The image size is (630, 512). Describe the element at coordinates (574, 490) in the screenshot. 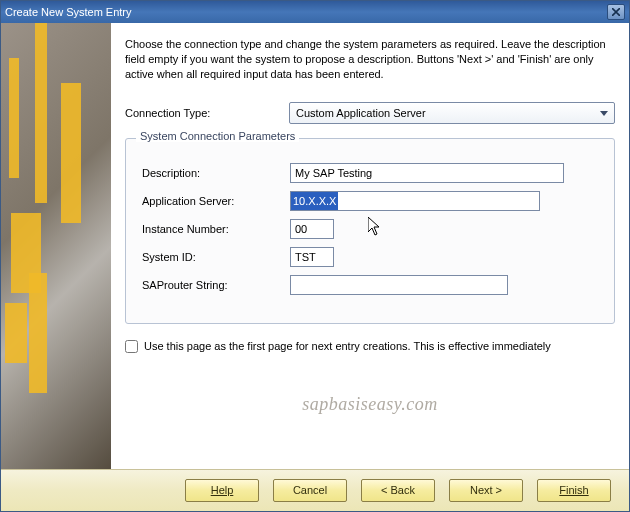

I see `finish-button: Finish` at that location.